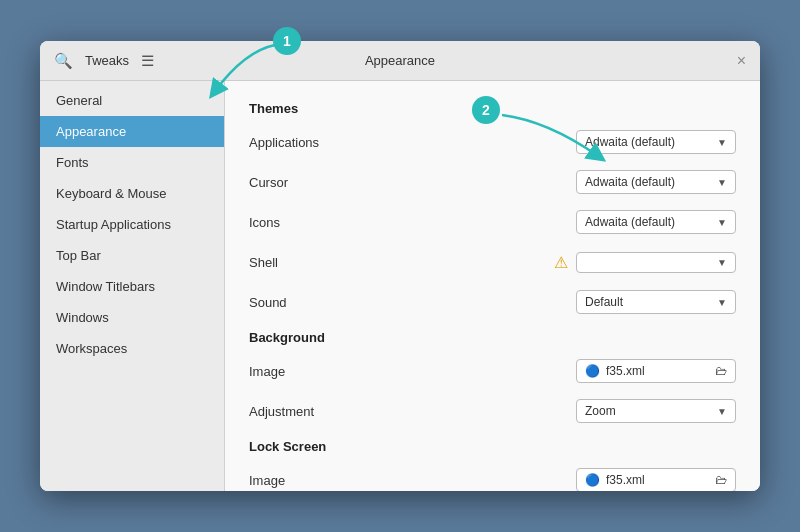 Image resolution: width=800 pixels, height=532 pixels. Describe the element at coordinates (132, 132) in the screenshot. I see `sidebar-item-appearance: Appearance` at that location.